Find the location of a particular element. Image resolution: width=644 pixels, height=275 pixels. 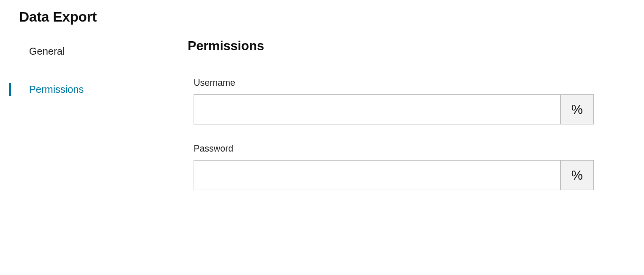

page-title: Data Export is located at coordinates (332, 17).